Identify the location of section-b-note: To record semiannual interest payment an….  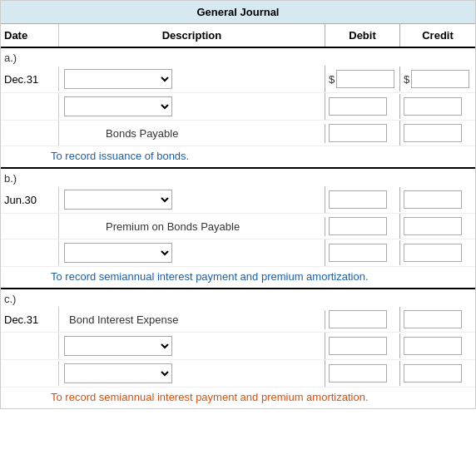
(238, 278).